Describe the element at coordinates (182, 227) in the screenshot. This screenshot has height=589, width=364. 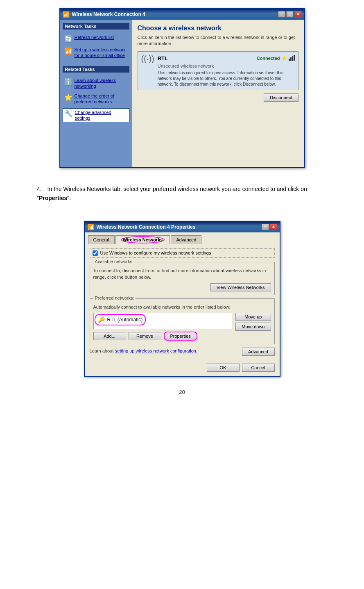
I see `titlebar2: 📶 Wireless Network Connection 4 Properti…` at that location.